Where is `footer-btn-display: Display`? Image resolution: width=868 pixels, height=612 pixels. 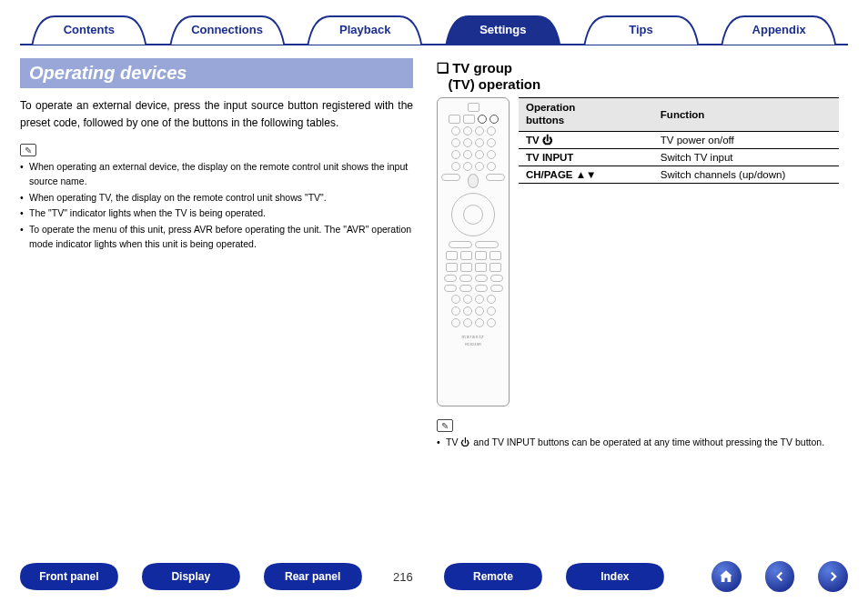 footer-btn-display: Display is located at coordinates (191, 577).